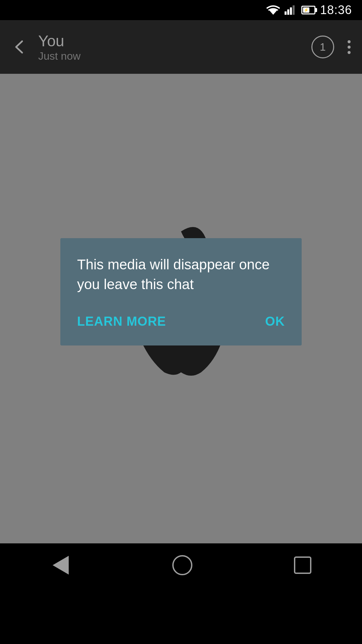 This screenshot has height=644, width=362. What do you see at coordinates (333, 47) in the screenshot?
I see `top-actions: 1` at bounding box center [333, 47].